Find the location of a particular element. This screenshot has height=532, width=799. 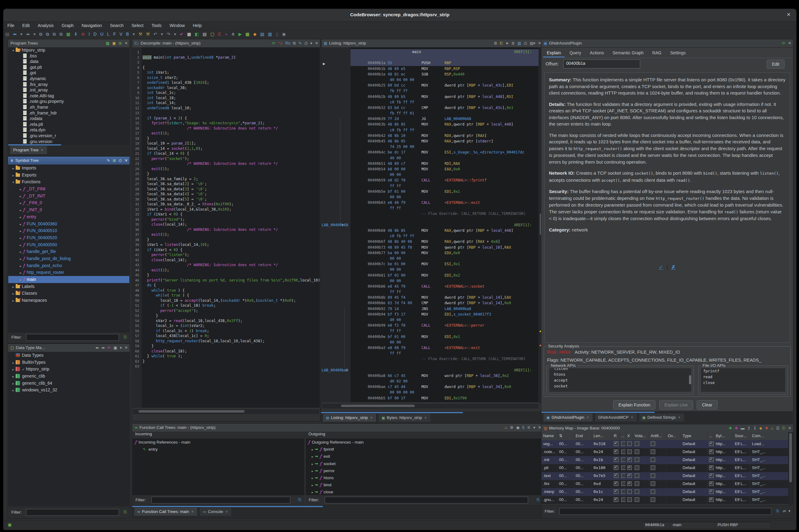

mm-home-icon: ⌂ is located at coordinates (773, 428).